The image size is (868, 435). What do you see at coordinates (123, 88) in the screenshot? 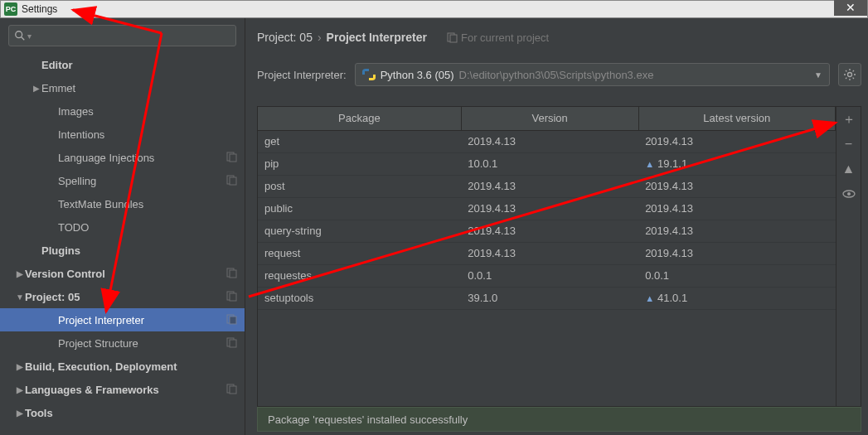
I see `sidebar-item-emmet: ▶Emmet` at bounding box center [123, 88].